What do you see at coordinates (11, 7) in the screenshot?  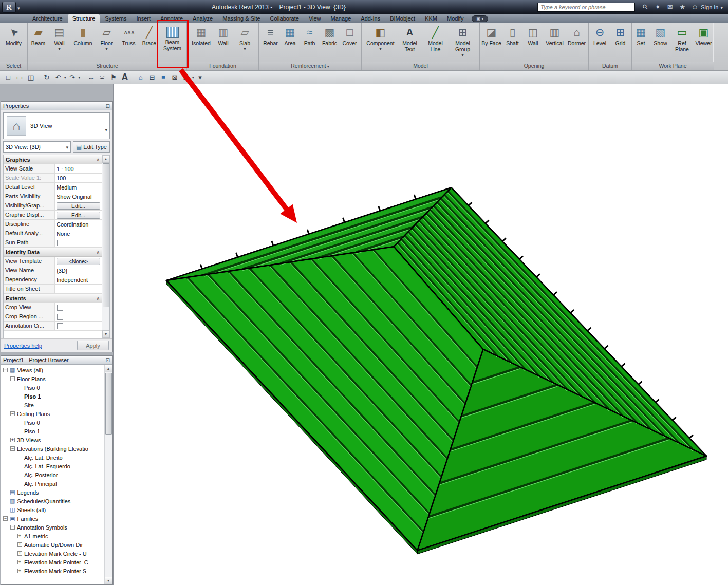 I see `application-menu-button: R` at bounding box center [11, 7].